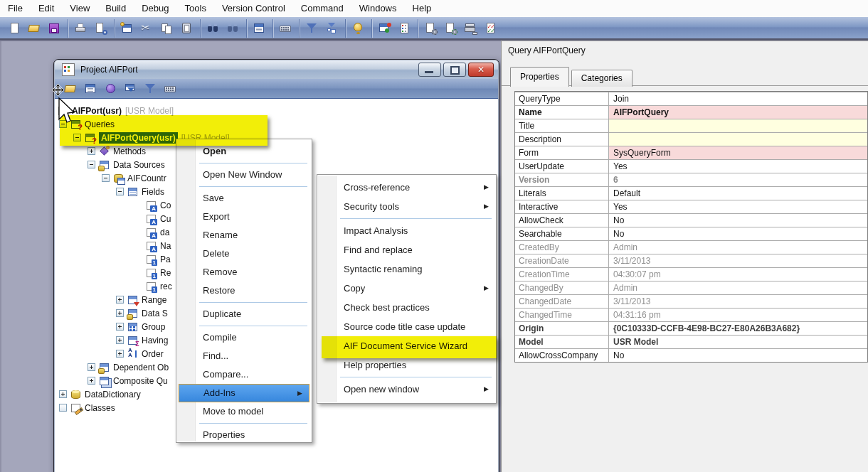 This screenshot has height=472, width=868. Describe the element at coordinates (322, 7) in the screenshot. I see `menu-command: Command` at that location.